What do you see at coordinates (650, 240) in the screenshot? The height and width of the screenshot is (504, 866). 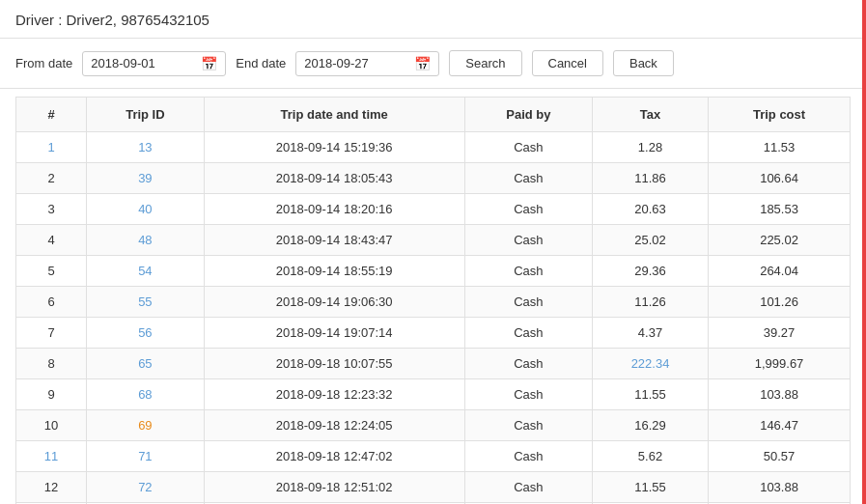 I see `cell-tax: 25.02` at bounding box center [650, 240].